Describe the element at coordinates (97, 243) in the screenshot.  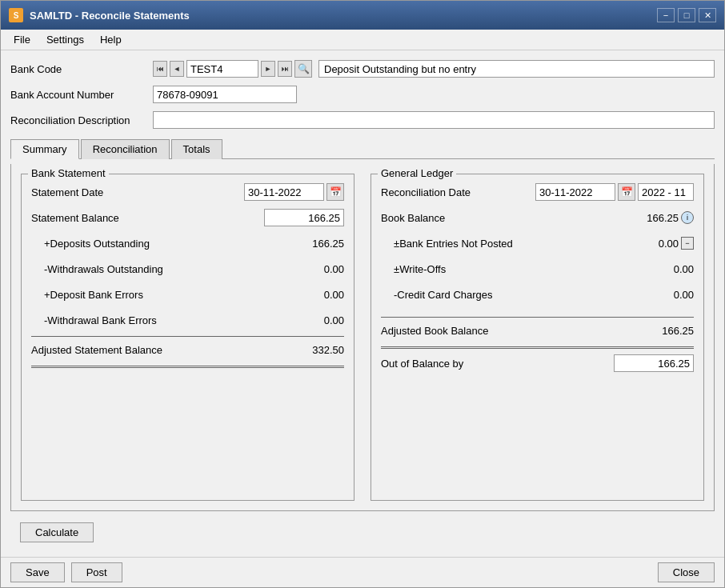
I see `deposits-outstanding-label: +Deposits Outstanding` at that location.